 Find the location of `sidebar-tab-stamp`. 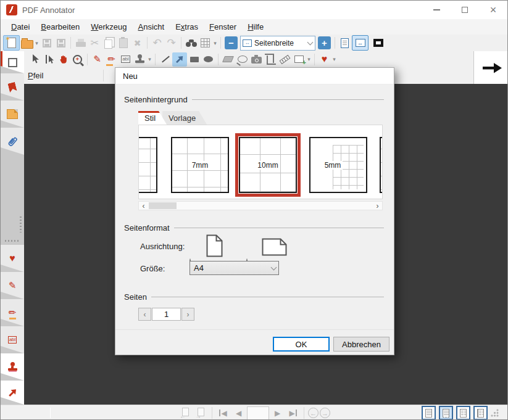

sidebar-tab-stamp is located at coordinates (12, 367).